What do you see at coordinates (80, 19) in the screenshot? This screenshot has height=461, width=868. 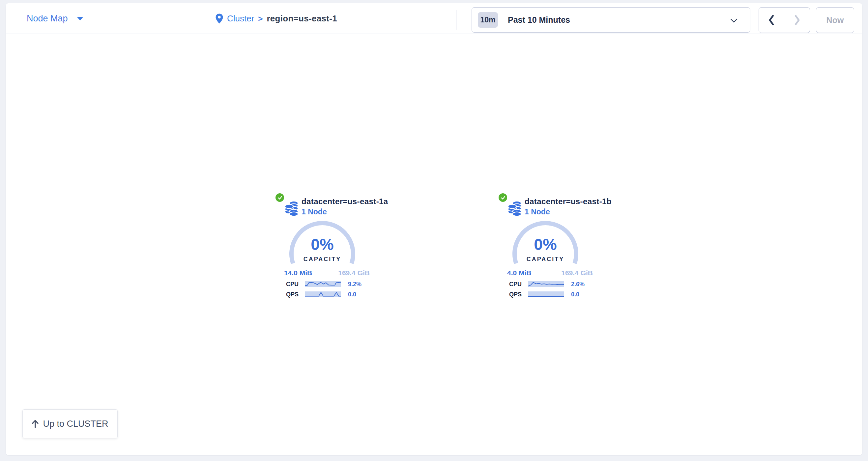 I see `caret-down-icon` at bounding box center [80, 19].